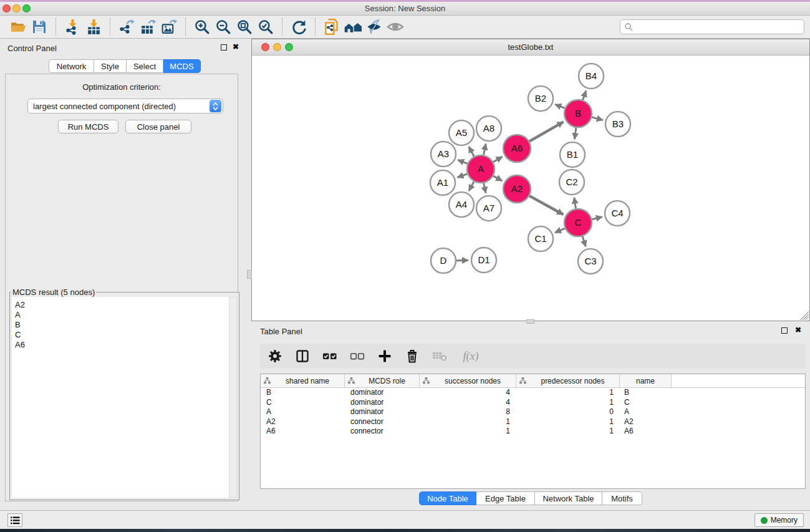 This screenshot has width=810, height=532. Describe the element at coordinates (385, 356) in the screenshot. I see `add-column-icon` at that location.